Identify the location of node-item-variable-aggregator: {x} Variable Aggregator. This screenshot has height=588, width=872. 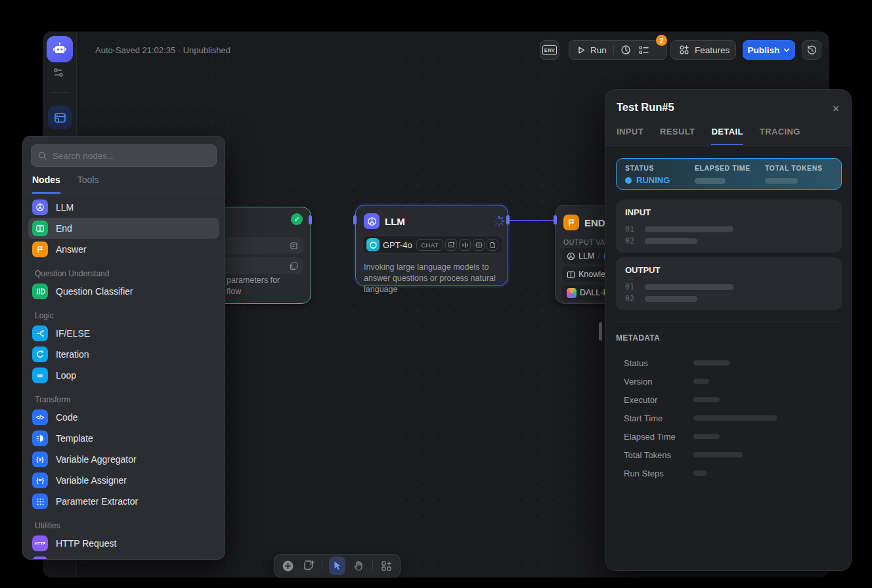
(123, 459).